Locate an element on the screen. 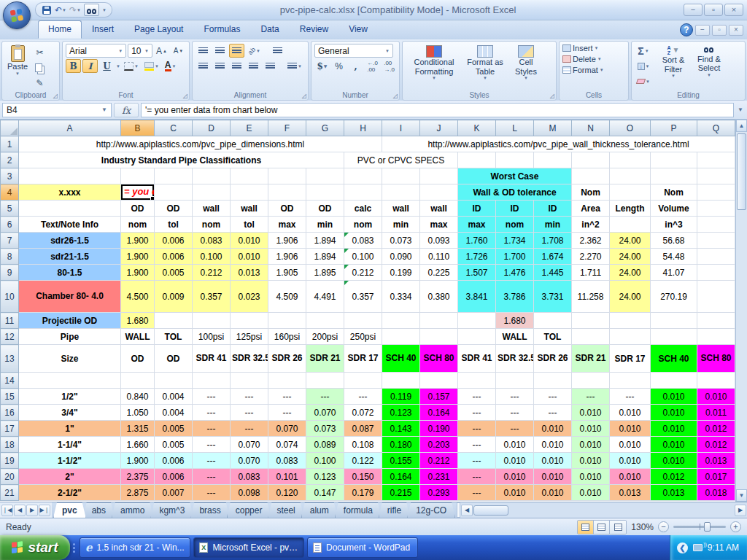  cell-L6: nom is located at coordinates (515, 225).